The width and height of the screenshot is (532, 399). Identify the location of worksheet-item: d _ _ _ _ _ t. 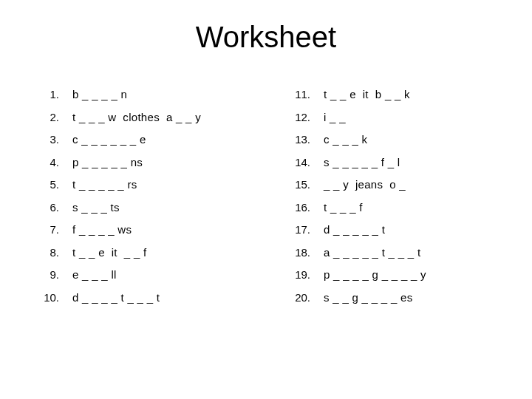
(375, 231).